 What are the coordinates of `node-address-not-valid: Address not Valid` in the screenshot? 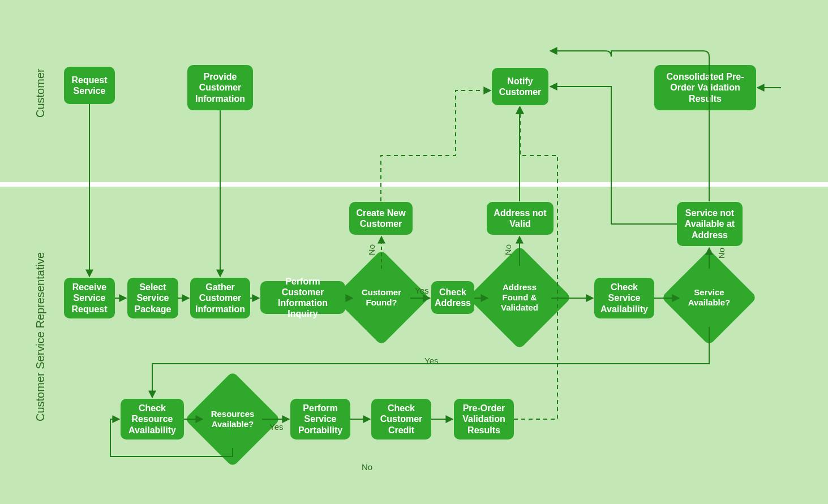 It's located at (520, 218).